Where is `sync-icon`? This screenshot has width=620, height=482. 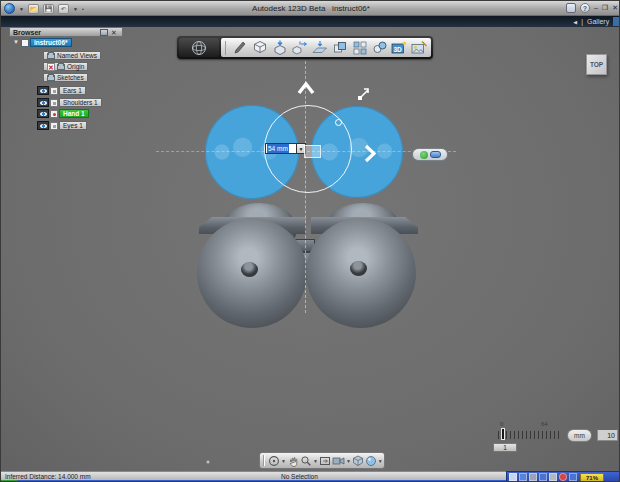
sync-icon is located at coordinates (571, 8).